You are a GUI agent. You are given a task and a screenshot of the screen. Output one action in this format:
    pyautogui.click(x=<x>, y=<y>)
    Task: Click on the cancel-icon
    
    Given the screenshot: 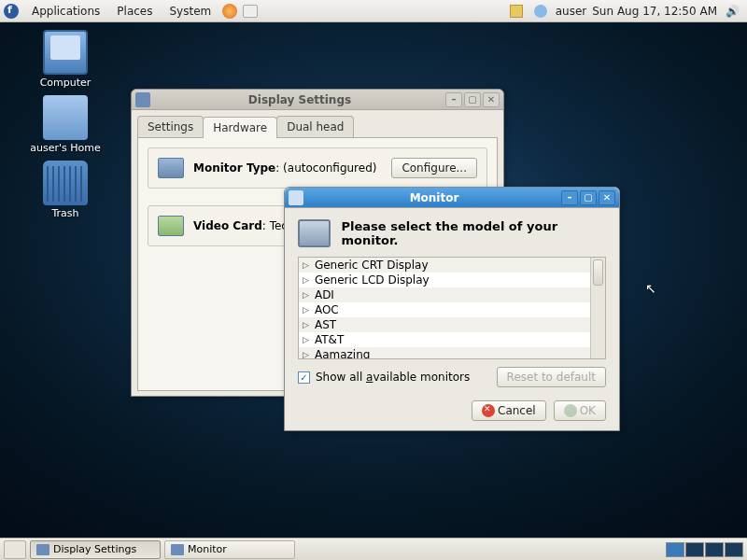 What is the action you would take?
    pyautogui.click(x=488, y=411)
    